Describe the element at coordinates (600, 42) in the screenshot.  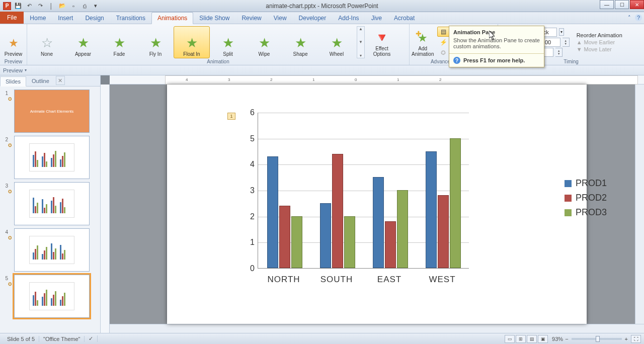
I see `move-earlier-button: ▲Move Earlier` at that location.